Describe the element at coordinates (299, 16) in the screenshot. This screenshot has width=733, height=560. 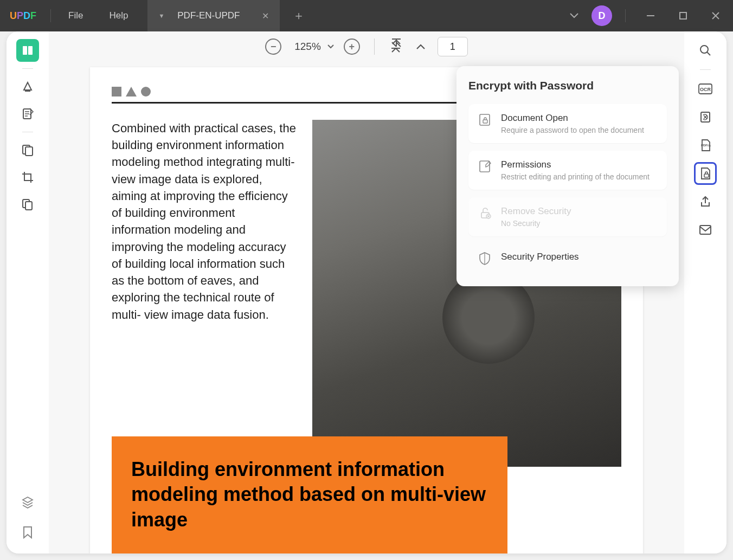
I see `add-tab-button: ＋` at that location.